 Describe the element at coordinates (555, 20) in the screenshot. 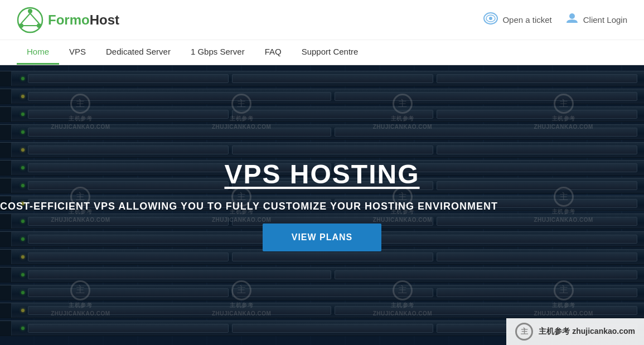

I see `header-actions: Open a ticket Client Login` at that location.